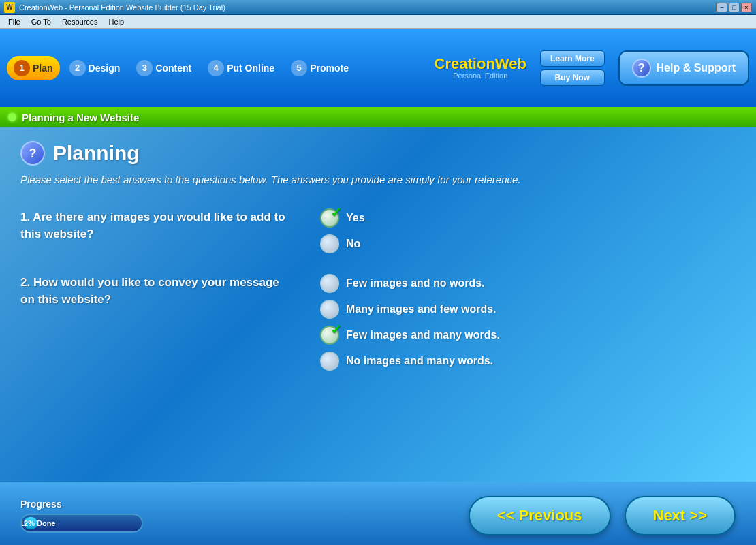 The height and width of the screenshot is (545, 756). What do you see at coordinates (320, 68) in the screenshot?
I see `nav-step-promote: 5 Promote` at bounding box center [320, 68].